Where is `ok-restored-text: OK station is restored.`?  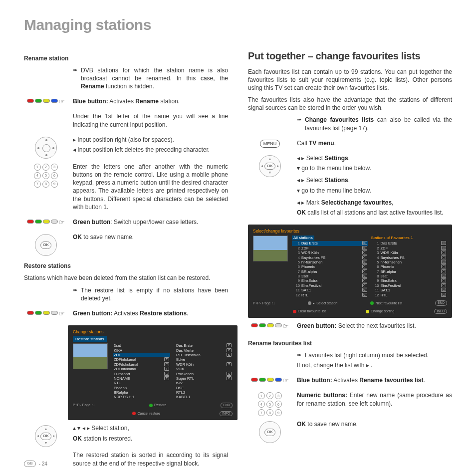 ok-restored-text: OK station is restored. is located at coordinates (151, 439).